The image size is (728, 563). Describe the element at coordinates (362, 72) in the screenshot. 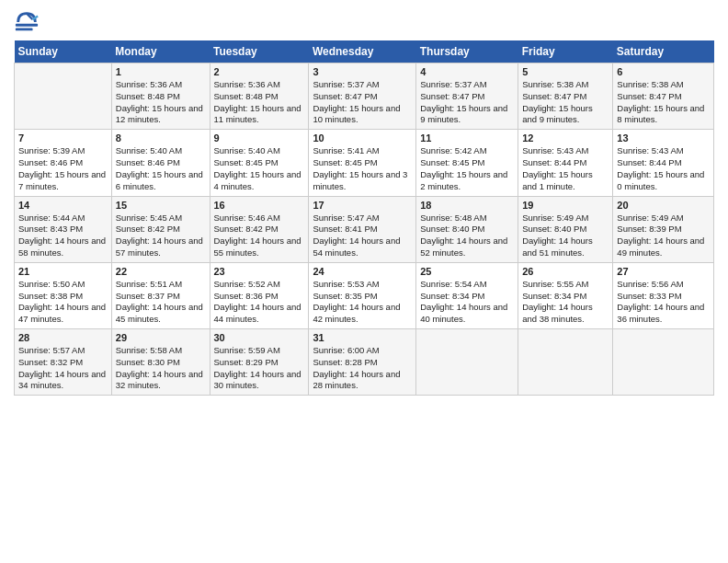

I see `day-number: 3` at that location.